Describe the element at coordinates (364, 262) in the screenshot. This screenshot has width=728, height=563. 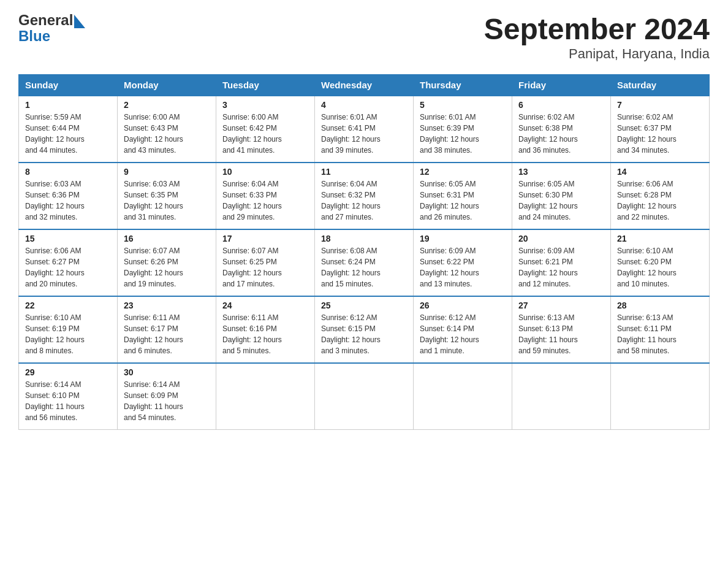
I see `week-row-3: 15Sunrise: 6:06 AMSunset: 6:27 PMDayligh…` at that location.